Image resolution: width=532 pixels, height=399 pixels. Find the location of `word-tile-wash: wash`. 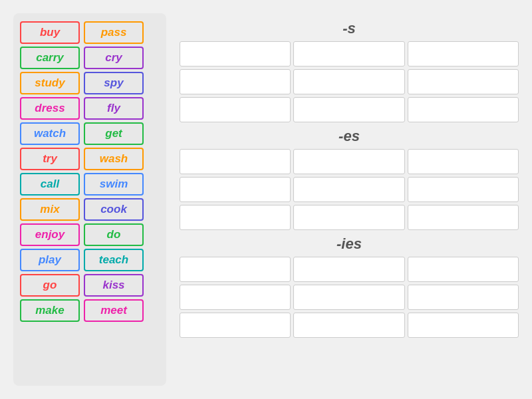

word-tile-wash: wash is located at coordinates (114, 159).